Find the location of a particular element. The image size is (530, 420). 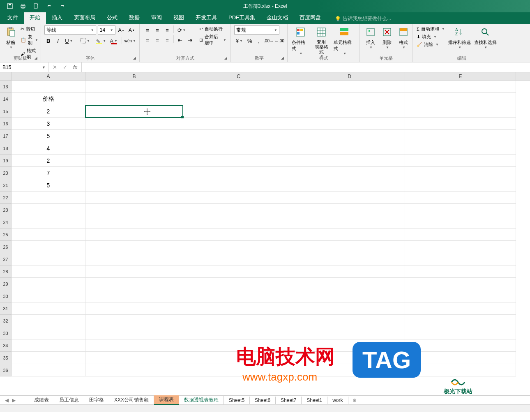

tell-me-search: 💡 告诉我您想要做什么... is located at coordinates (363, 19).